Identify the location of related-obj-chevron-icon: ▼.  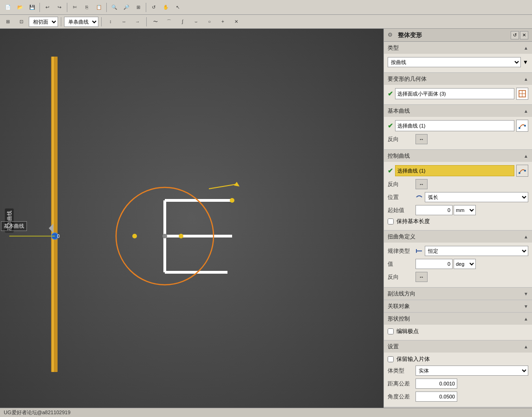
(526, 306).